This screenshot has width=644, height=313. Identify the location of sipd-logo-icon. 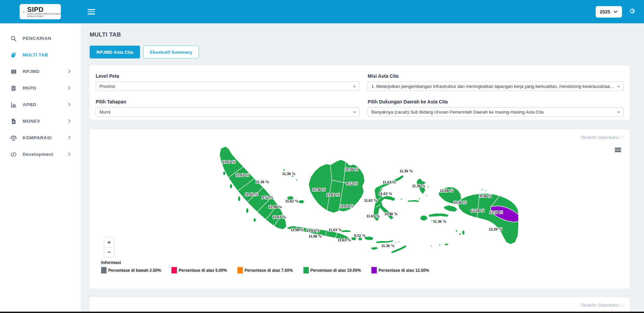
(24, 12).